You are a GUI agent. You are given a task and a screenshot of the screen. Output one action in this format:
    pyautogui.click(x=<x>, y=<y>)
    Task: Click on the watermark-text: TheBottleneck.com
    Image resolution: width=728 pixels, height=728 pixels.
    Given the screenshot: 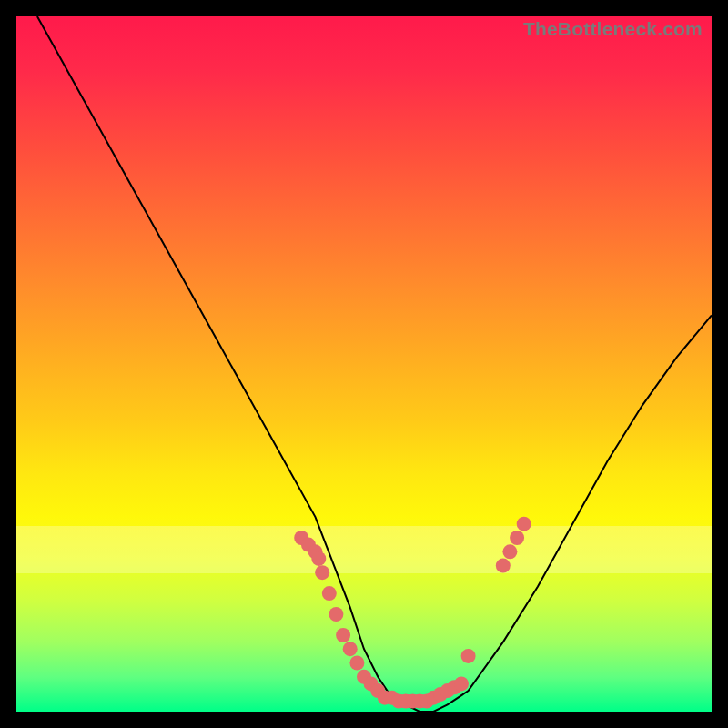 What is the action you would take?
    pyautogui.click(x=613, y=29)
    